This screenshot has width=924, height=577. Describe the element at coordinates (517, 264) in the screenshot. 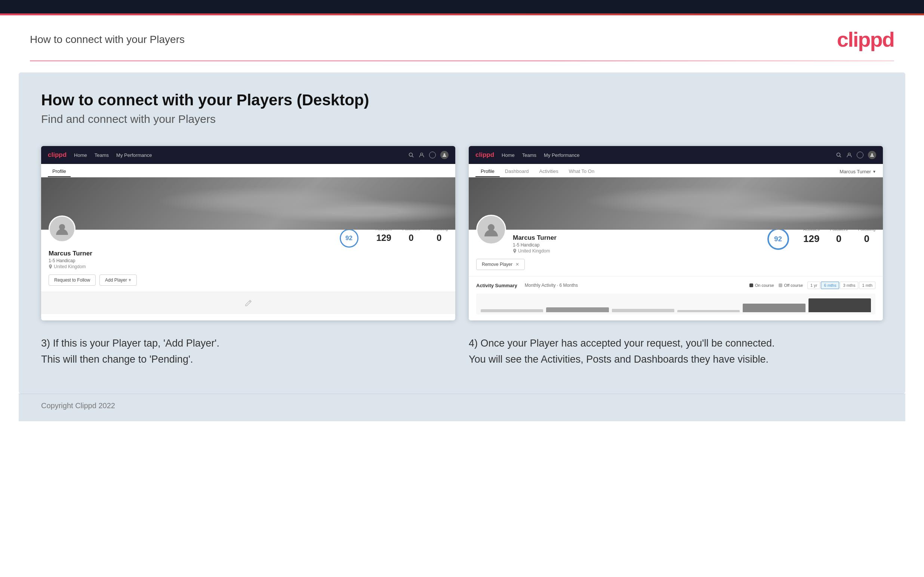

I see `remove-x-icon: ✕` at that location.